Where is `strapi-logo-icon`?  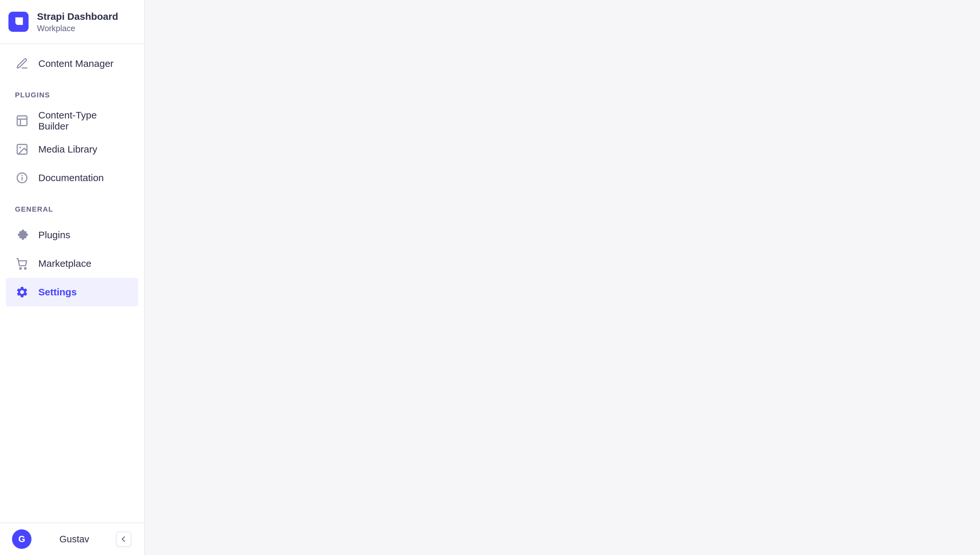 strapi-logo-icon is located at coordinates (18, 22).